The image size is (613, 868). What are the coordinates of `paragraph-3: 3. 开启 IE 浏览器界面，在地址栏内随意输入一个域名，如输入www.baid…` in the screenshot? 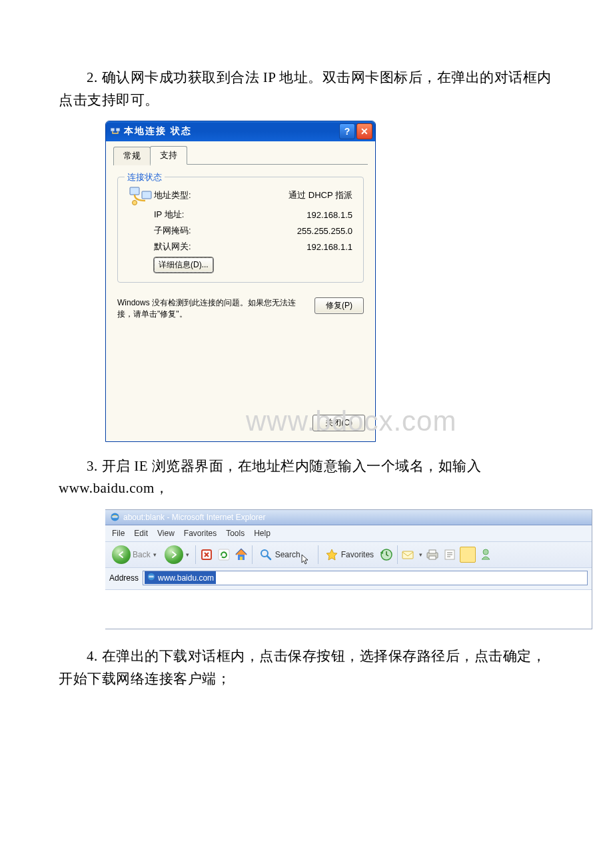 It's located at (306, 477).